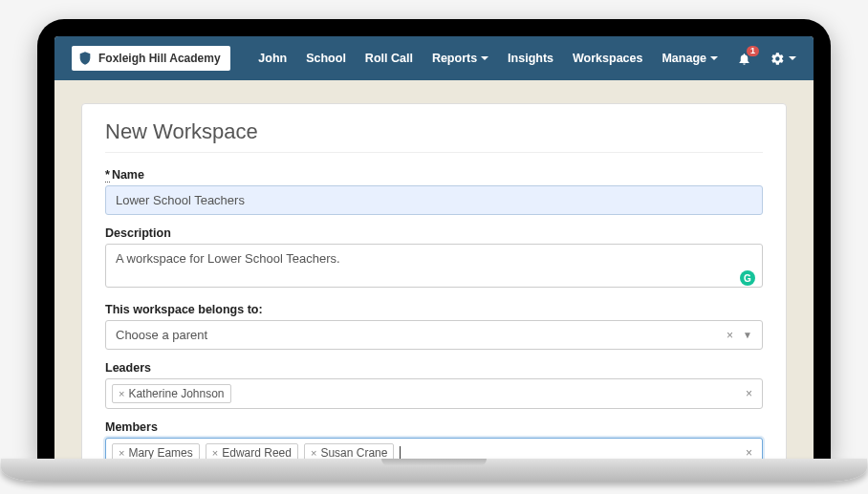  Describe the element at coordinates (434, 136) in the screenshot. I see `page-title: New Workspace` at that location.